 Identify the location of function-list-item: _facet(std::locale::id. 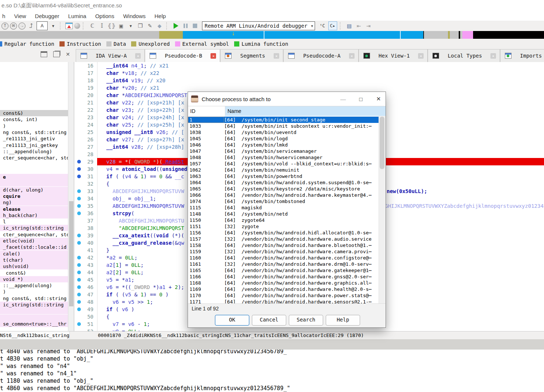
(34, 247).